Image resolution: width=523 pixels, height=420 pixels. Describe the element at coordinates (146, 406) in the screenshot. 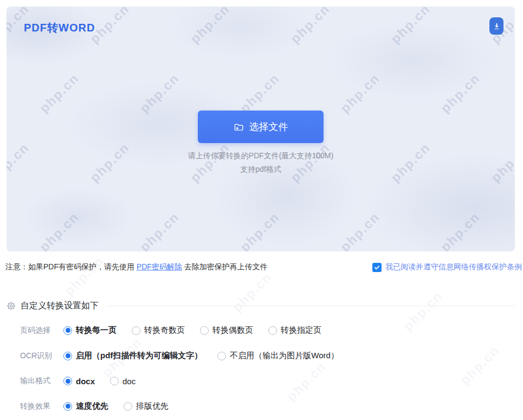

I see `radio-option: 排版优先` at that location.